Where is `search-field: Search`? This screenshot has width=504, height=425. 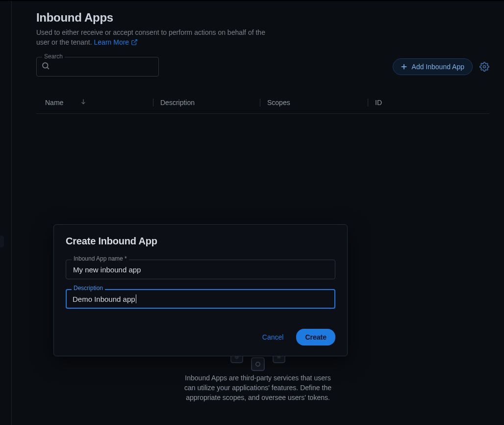 search-field: Search is located at coordinates (98, 67).